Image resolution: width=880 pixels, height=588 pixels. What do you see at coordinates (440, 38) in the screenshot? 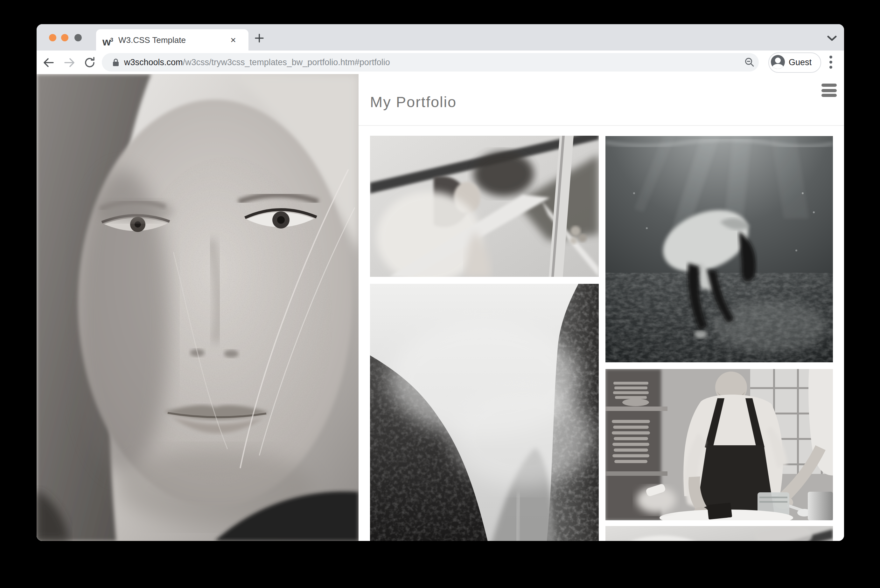
I see `tab-strip: w3 W3.CSS Template ×` at bounding box center [440, 38].